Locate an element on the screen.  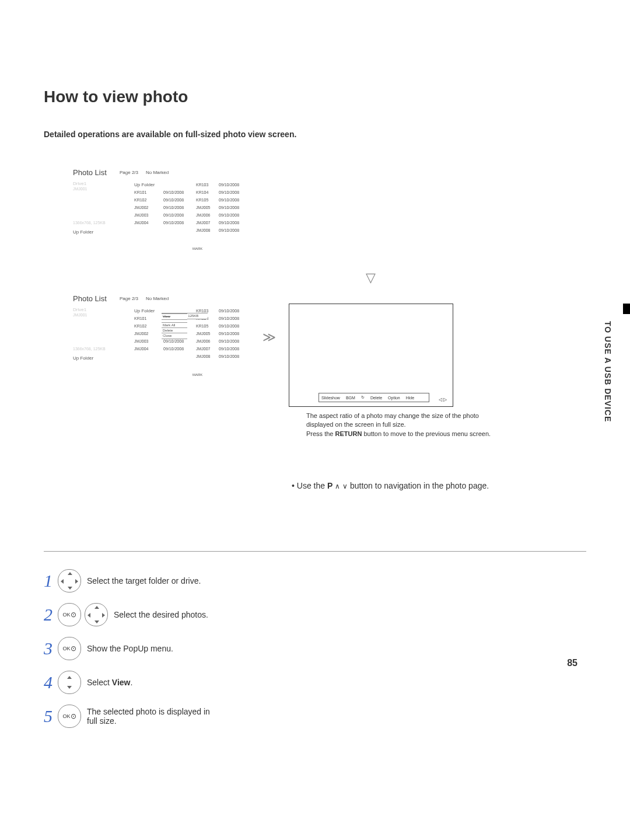
fullview-btn-bgm: BGM is located at coordinates (351, 398).